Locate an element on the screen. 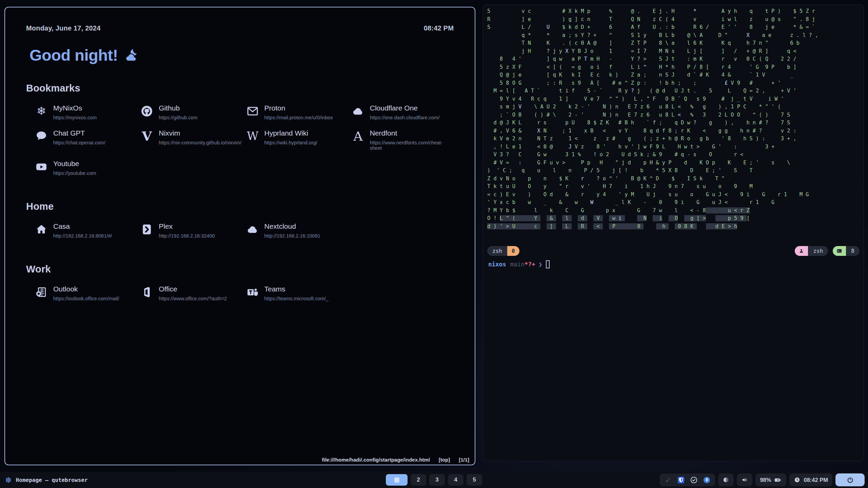 The image size is (868, 488). bookmark-item: Cloudflare One https://one.dash.cloudfla… is located at coordinates (403, 112).